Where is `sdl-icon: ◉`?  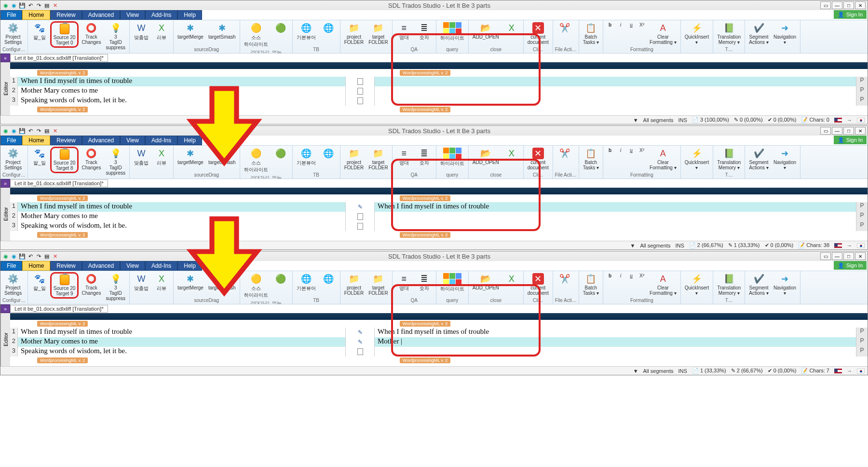 sdl-icon: ◉ is located at coordinates (6, 256).